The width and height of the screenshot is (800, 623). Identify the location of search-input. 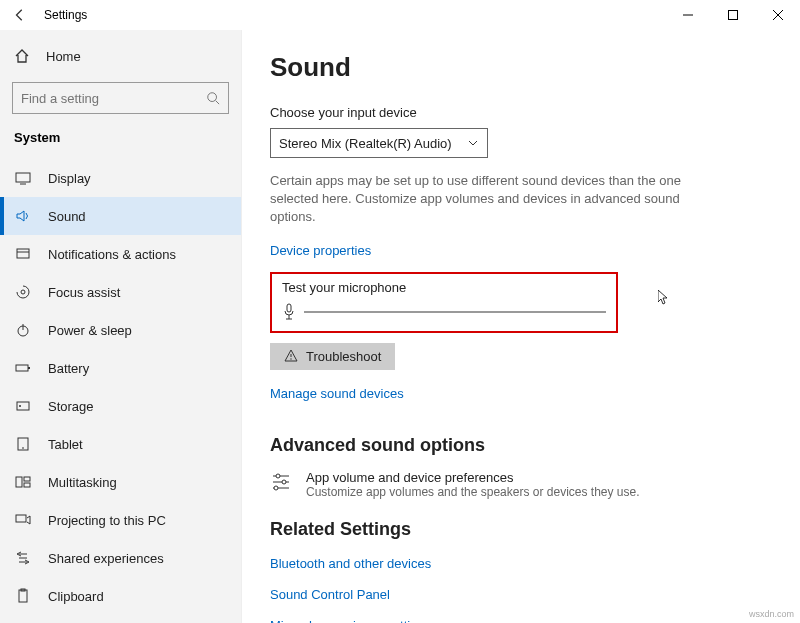
(114, 98).